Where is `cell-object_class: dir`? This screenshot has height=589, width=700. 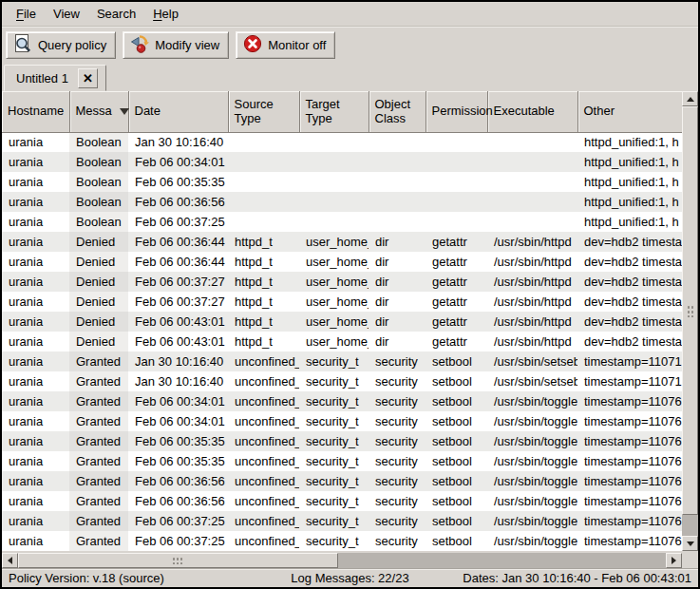 cell-object_class: dir is located at coordinates (397, 241).